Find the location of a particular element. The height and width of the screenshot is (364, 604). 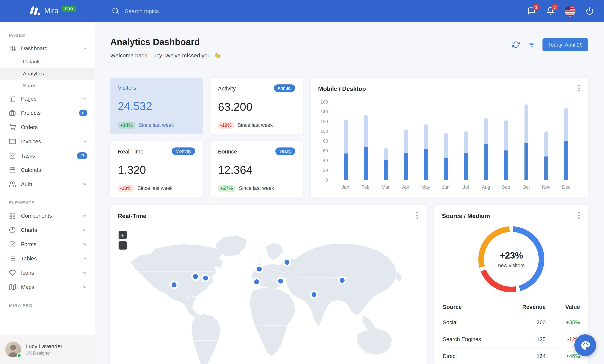

revenue-cell: 260 is located at coordinates (525, 323).